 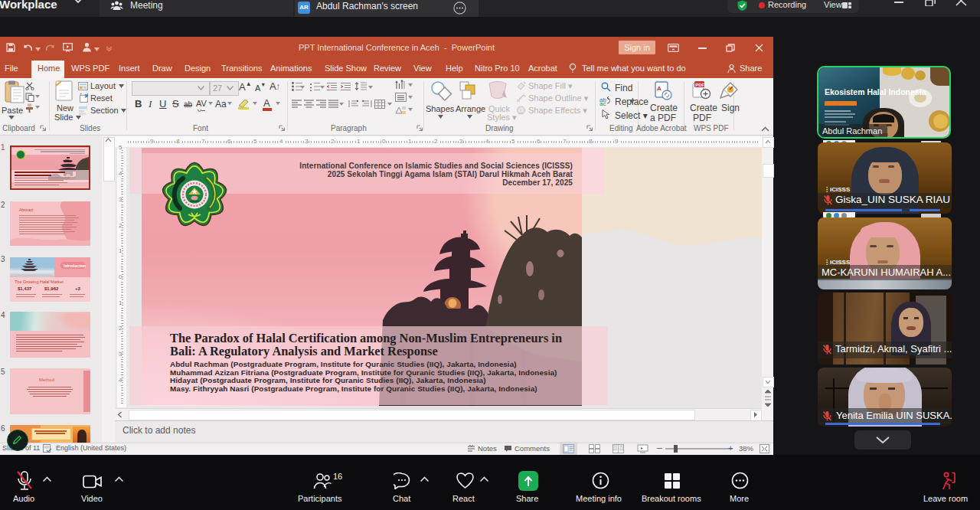 I want to click on svg-text: ac, so click(x=603, y=103).